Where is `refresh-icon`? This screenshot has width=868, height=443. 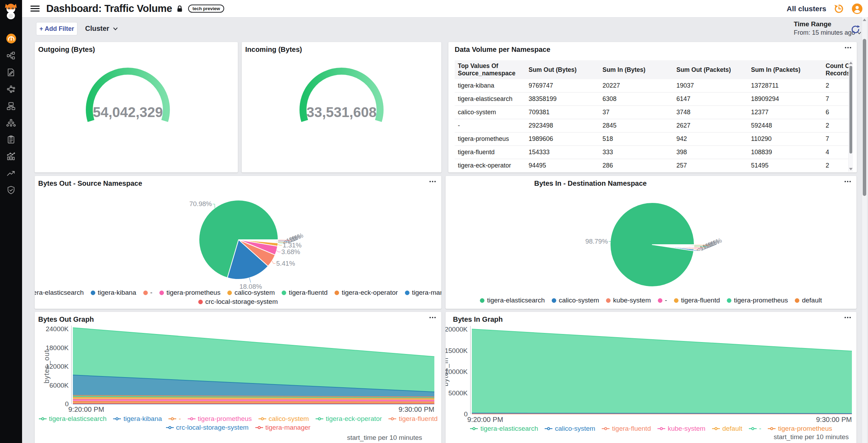
refresh-icon is located at coordinates (855, 29).